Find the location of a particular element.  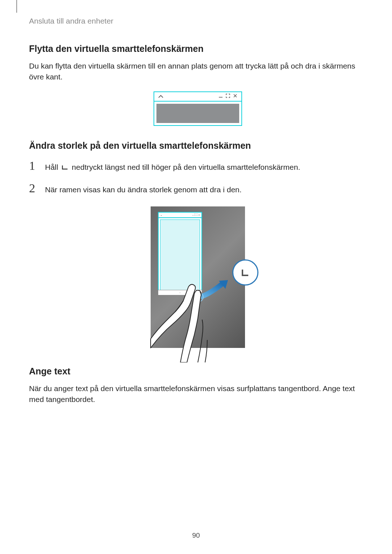

step-text-after: nedtryckt längst ned till höger på den v… is located at coordinates (185, 167).